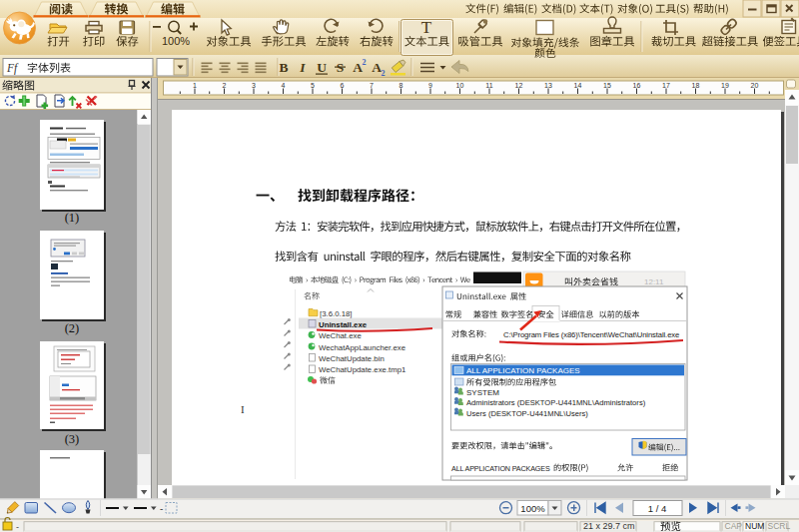  I want to click on svg-text: 9, so click(430, 86).